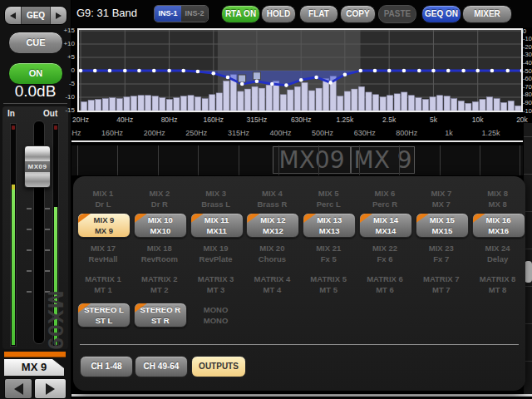  I want to click on band-strip-label: 200Hz, so click(155, 133).